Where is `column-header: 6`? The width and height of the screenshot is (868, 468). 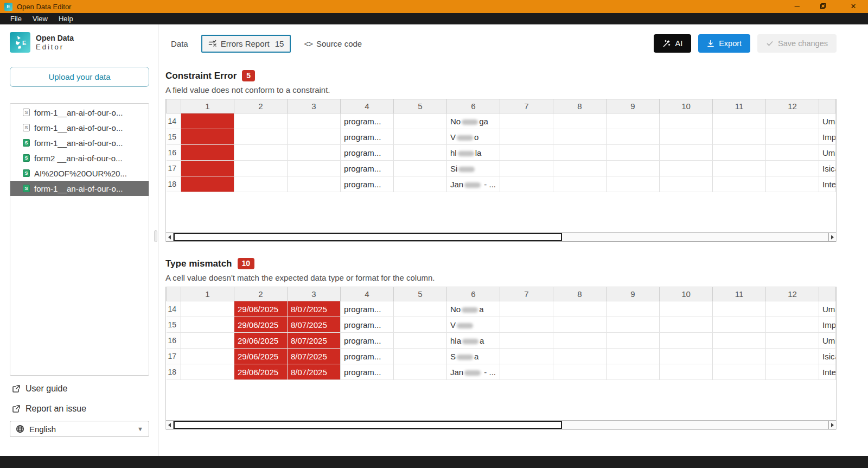
column-header: 6 is located at coordinates (474, 106).